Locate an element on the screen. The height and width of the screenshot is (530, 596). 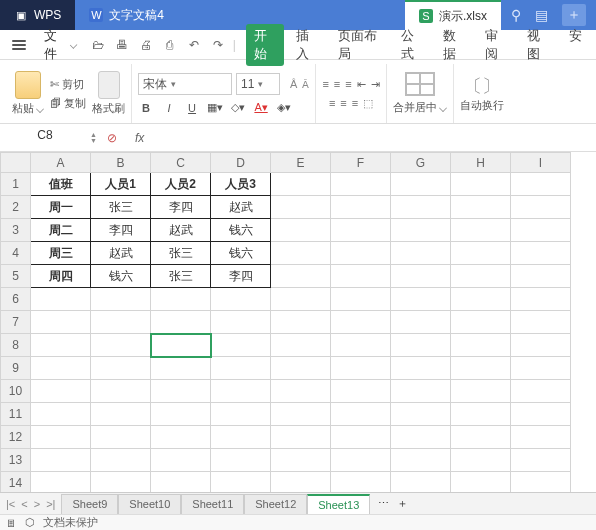
row-header: 7 is located at coordinates (16, 322).